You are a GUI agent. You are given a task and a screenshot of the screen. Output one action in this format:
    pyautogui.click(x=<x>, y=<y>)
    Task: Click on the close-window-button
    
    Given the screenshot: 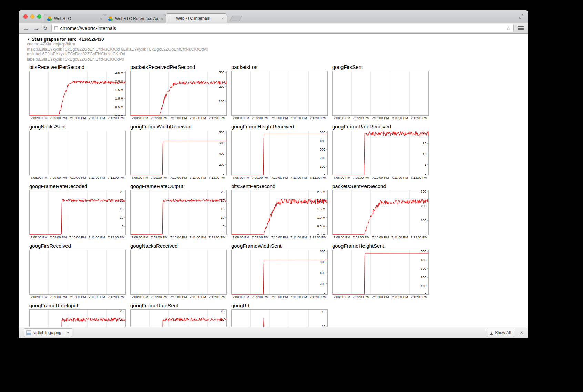 What is the action you would take?
    pyautogui.click(x=25, y=17)
    